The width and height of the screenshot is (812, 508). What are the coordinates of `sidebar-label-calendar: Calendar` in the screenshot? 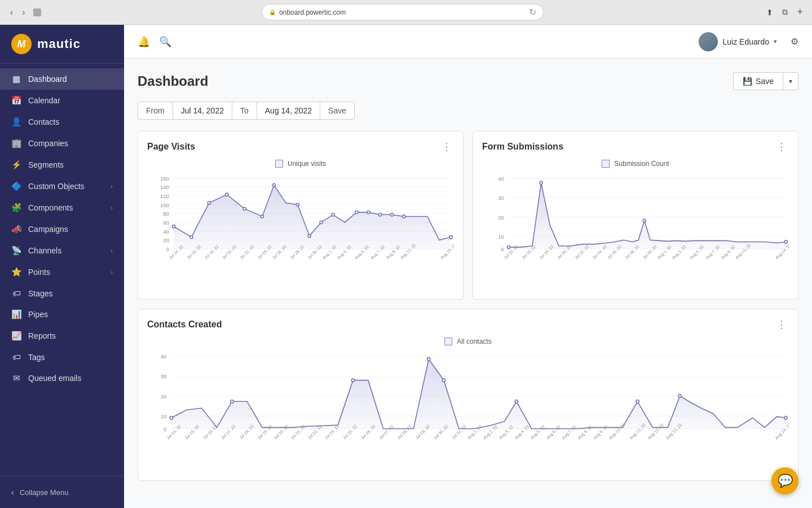 It's located at (44, 100).